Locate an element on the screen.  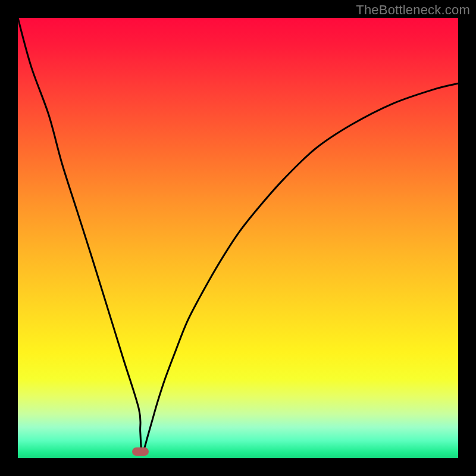
watermark-text: TheBottleneck.com is located at coordinates (413, 10).